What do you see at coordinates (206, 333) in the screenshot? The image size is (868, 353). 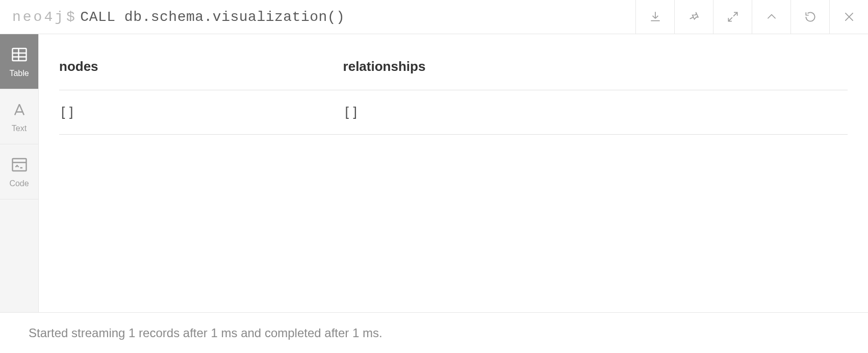 I see `status-text: Started streaming 1 records after 1 ms a…` at bounding box center [206, 333].